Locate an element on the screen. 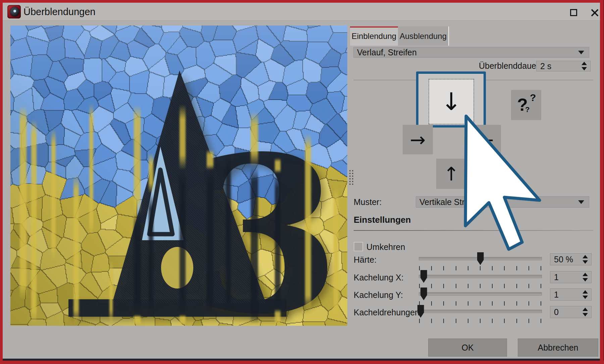  kachelung-x-ticks is located at coordinates (480, 286).